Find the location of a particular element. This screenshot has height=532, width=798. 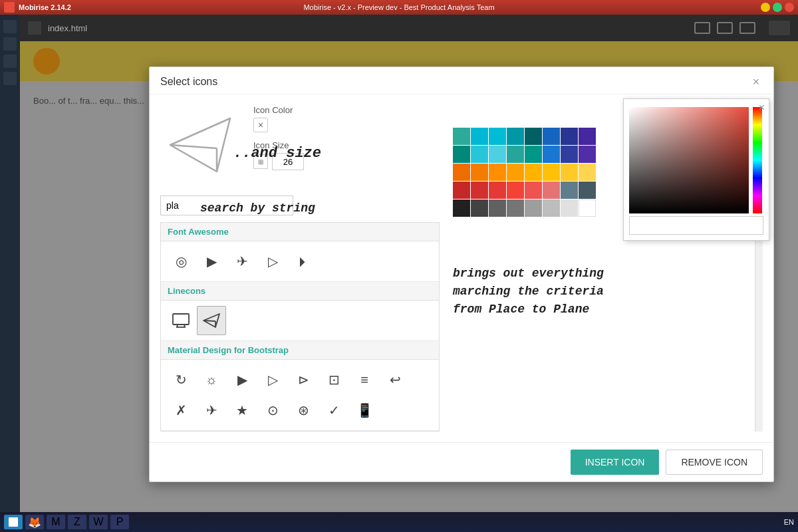

gradient-picker is located at coordinates (689, 160).